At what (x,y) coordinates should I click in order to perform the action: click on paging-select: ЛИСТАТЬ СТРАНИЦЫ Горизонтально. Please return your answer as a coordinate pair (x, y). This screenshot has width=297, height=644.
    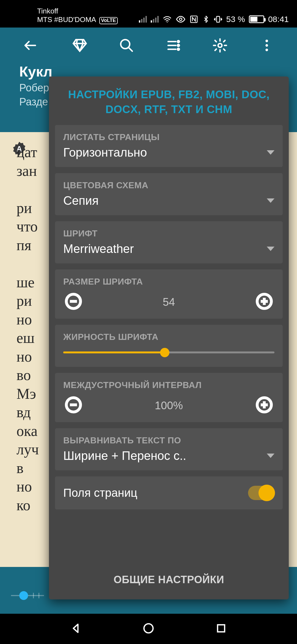
    Looking at the image, I should click on (169, 146).